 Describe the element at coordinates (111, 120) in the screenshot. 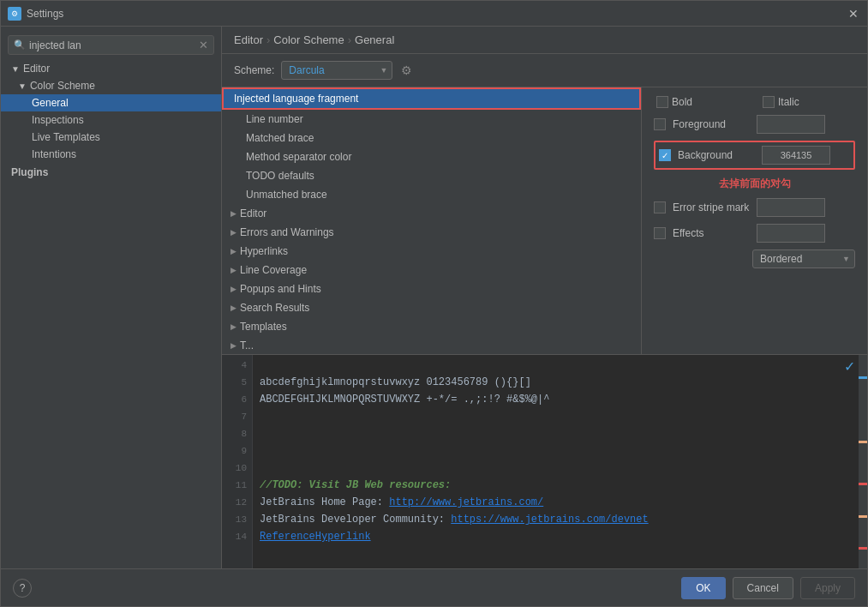

I see `sidebar-item-inspections: Inspections` at that location.